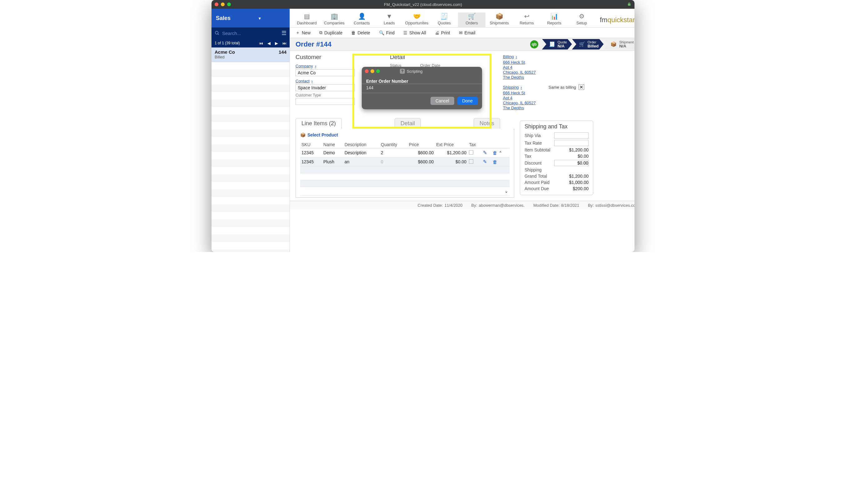 The width and height of the screenshot is (846, 504). I want to click on col-sku: SKU, so click(311, 145).